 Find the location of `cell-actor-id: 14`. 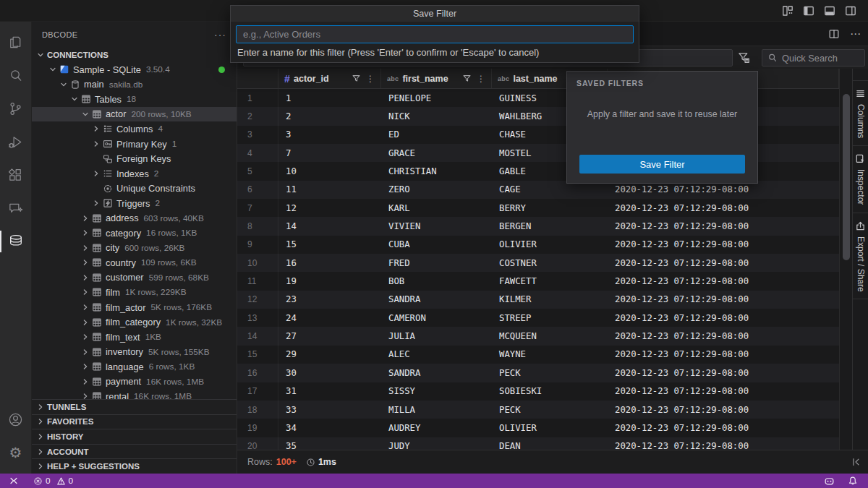

cell-actor-id: 14 is located at coordinates (330, 226).